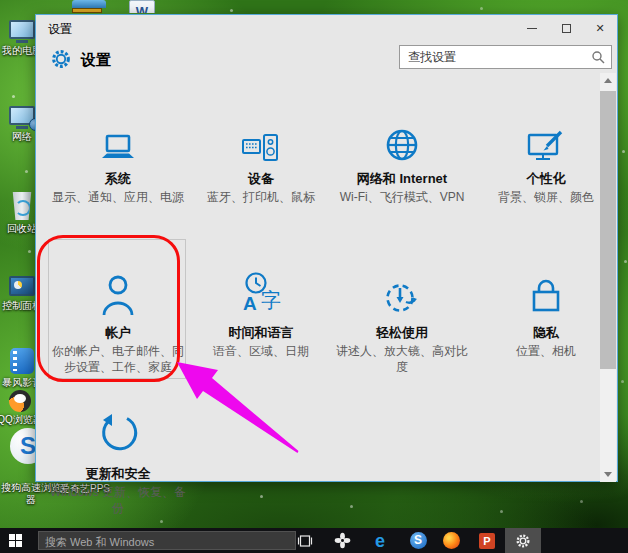 The image size is (628, 553). I want to click on tile-subtitle: 蓝牙、打印机、鼠标, so click(261, 197).